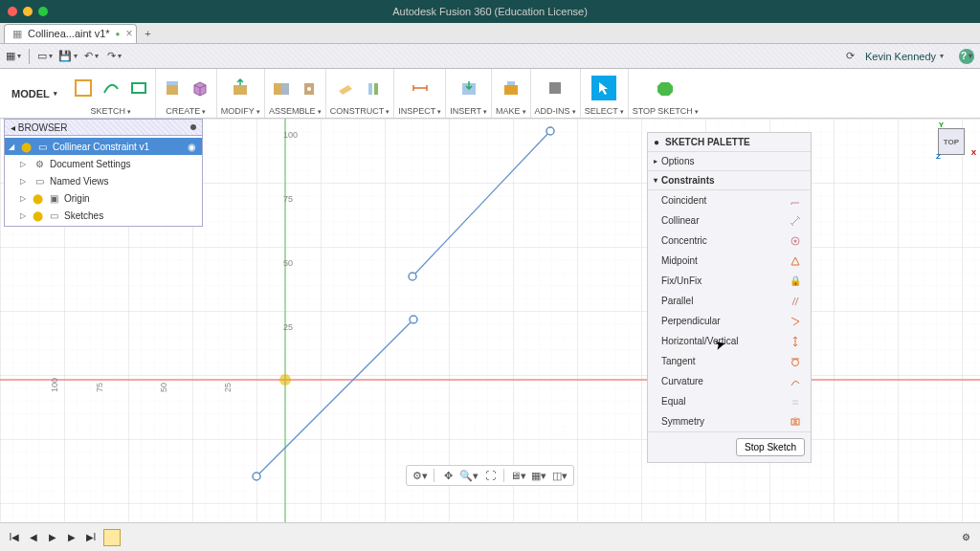 Image resolution: width=980 pixels, height=551 pixels. What do you see at coordinates (604, 88) in the screenshot?
I see `select-icon` at bounding box center [604, 88].